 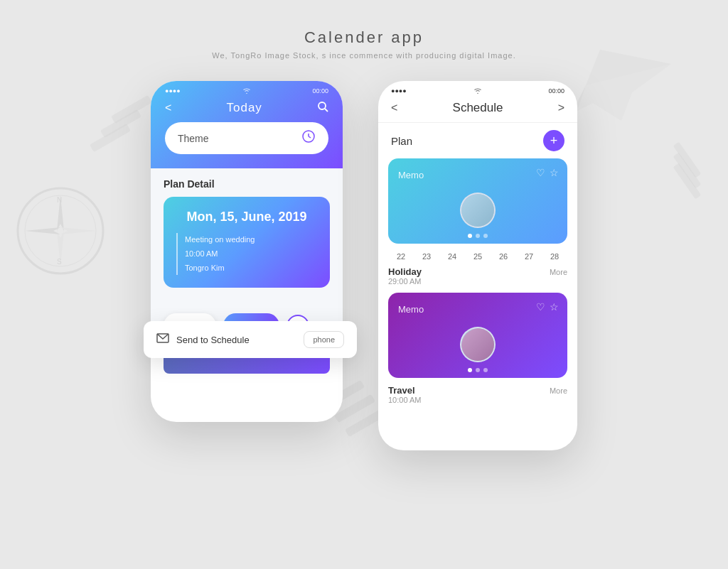 What do you see at coordinates (247, 238) in the screenshot?
I see `phone1-body: Plan Detail Mon, 15, June, 2019 Meeting …` at bounding box center [247, 238].